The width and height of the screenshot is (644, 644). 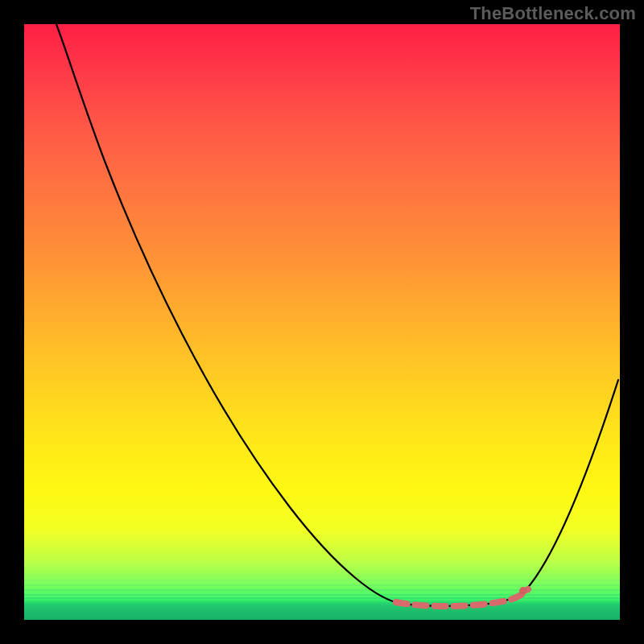 I want to click on optimal-zone-band, so click(x=322, y=609).